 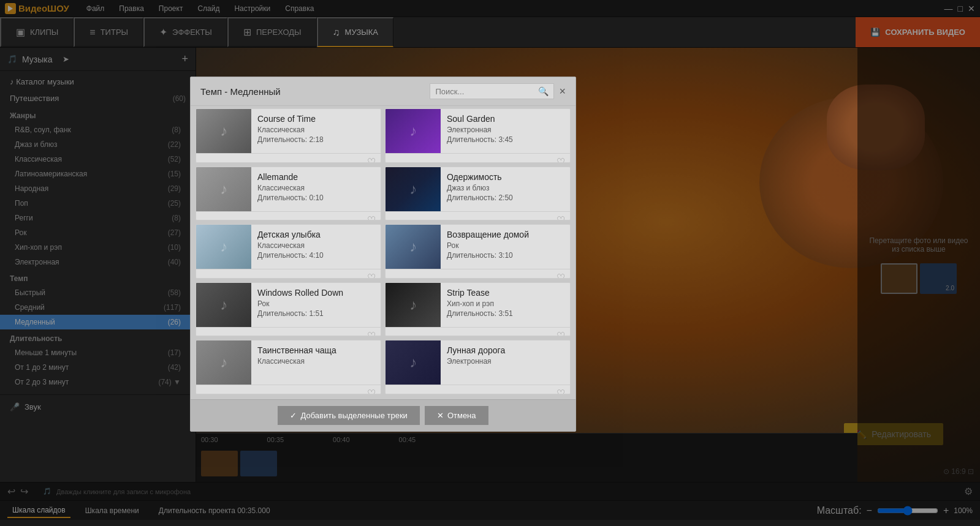 I want to click on dialog-title: Темп - Медленный, so click(x=240, y=92).